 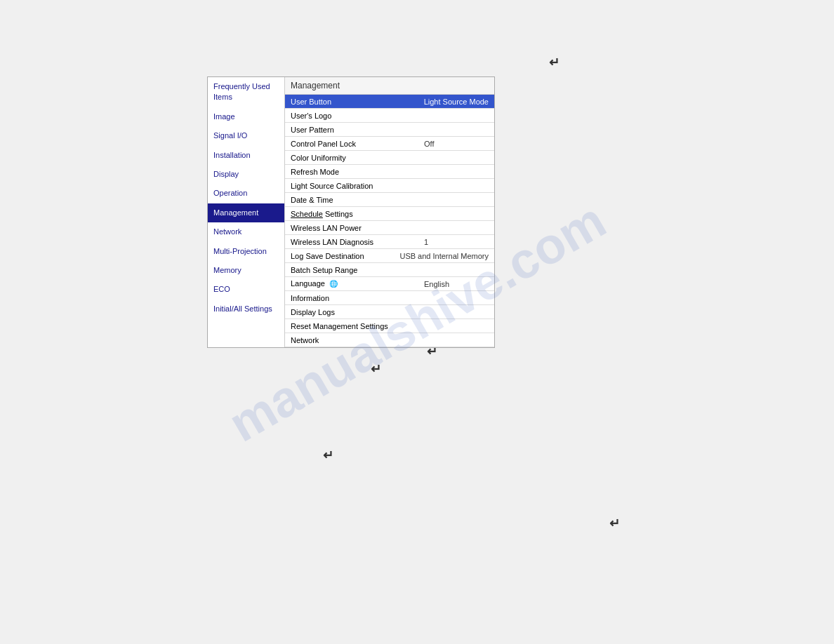 I want to click on row-label-light-source-calibration: Light Source Calibration, so click(x=390, y=186).